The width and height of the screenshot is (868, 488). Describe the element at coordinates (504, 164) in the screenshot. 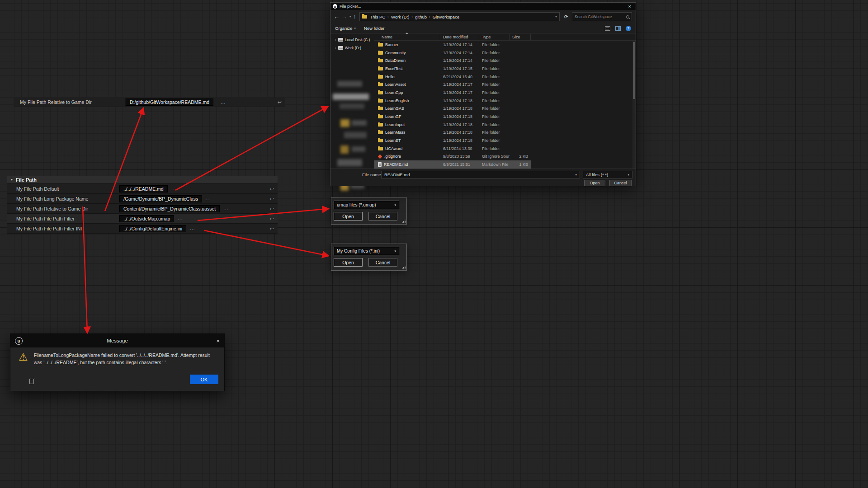

I see `file-row: README.md6/9/2021 15:51Markdown File1 KB` at that location.